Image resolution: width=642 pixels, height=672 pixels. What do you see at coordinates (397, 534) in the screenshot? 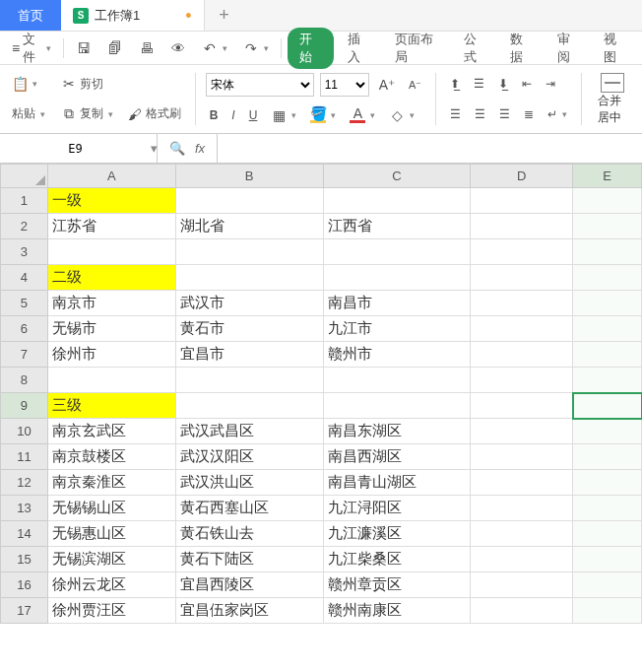
I see `cell-C14: 九江濂溪区` at bounding box center [397, 534].